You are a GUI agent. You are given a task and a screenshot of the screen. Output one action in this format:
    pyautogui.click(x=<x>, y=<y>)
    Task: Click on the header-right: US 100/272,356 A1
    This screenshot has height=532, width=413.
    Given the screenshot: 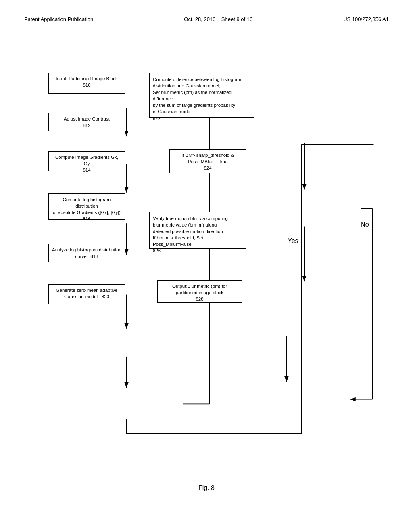 What is the action you would take?
    pyautogui.click(x=366, y=19)
    